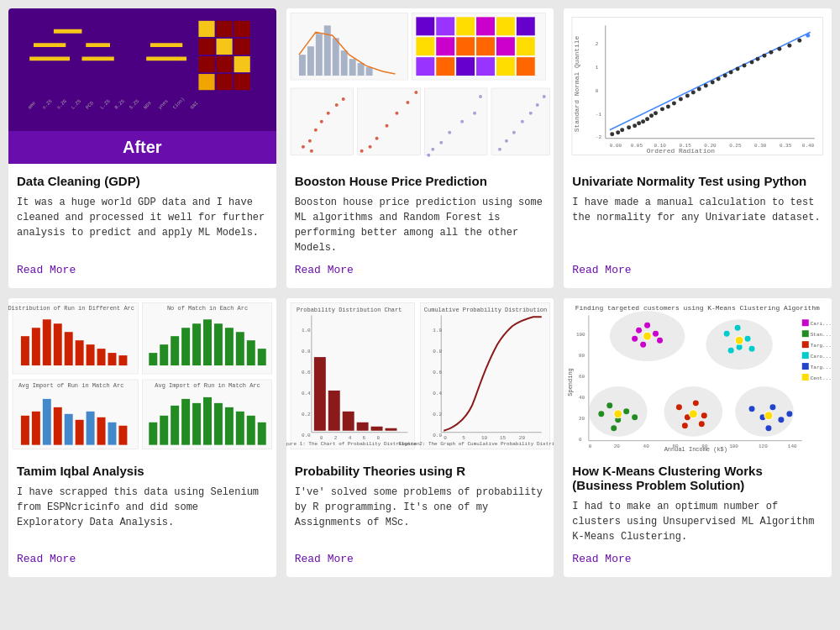 This screenshot has width=840, height=630. Describe the element at coordinates (163, 104) in the screenshot. I see `svg-text: ynes` at that location.